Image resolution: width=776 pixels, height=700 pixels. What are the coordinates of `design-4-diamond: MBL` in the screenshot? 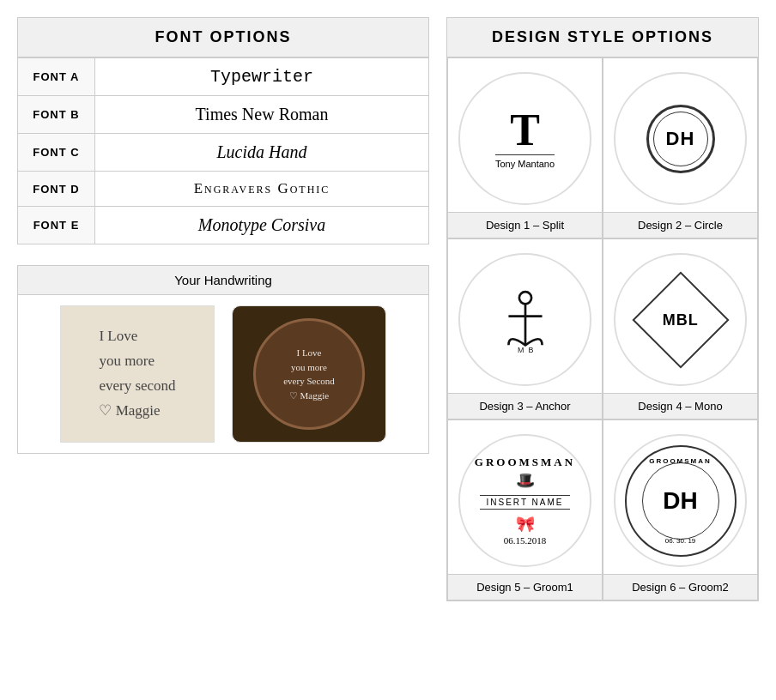 It's located at (680, 319).